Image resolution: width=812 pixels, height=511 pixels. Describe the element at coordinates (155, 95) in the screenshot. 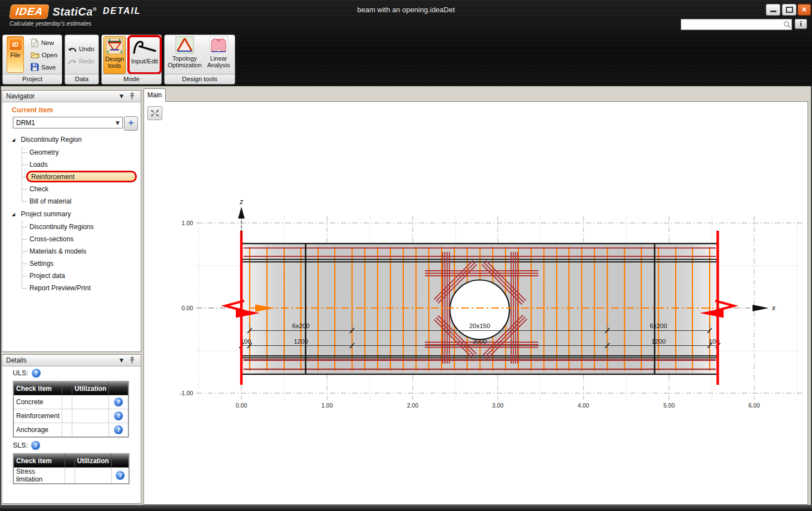

I see `tab-main: Main` at that location.